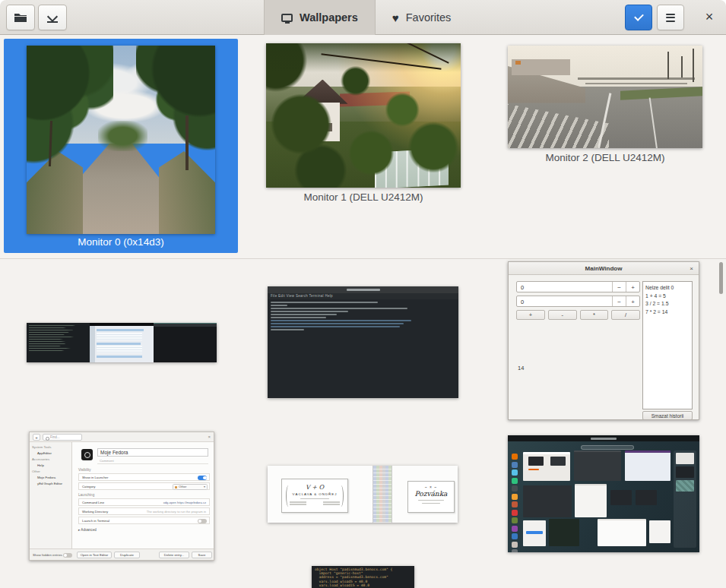  What do you see at coordinates (363, 342) in the screenshot?
I see `wallpaper-thumb-terminal: File Edit View Search Terminal Help` at bounding box center [363, 342].